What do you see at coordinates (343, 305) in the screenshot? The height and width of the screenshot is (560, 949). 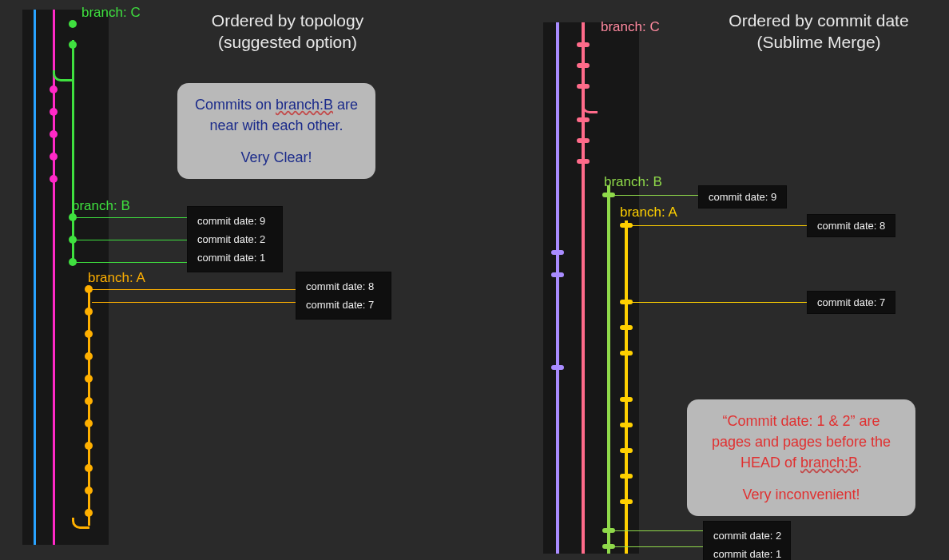 I see `left-commit-a-1: commit date: 7` at bounding box center [343, 305].